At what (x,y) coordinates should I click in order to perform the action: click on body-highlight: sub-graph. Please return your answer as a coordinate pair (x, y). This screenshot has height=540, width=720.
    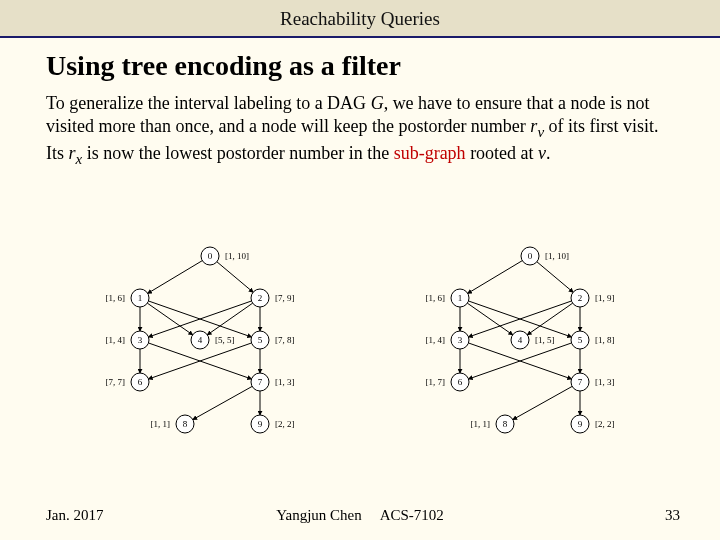
    Looking at the image, I should click on (430, 153).